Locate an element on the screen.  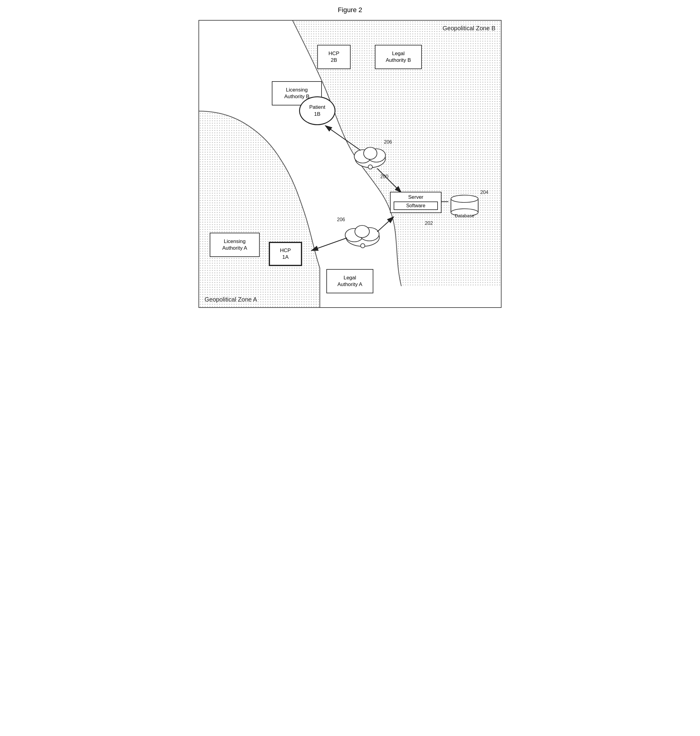
figure-title: Figure 2 is located at coordinates (350, 10).